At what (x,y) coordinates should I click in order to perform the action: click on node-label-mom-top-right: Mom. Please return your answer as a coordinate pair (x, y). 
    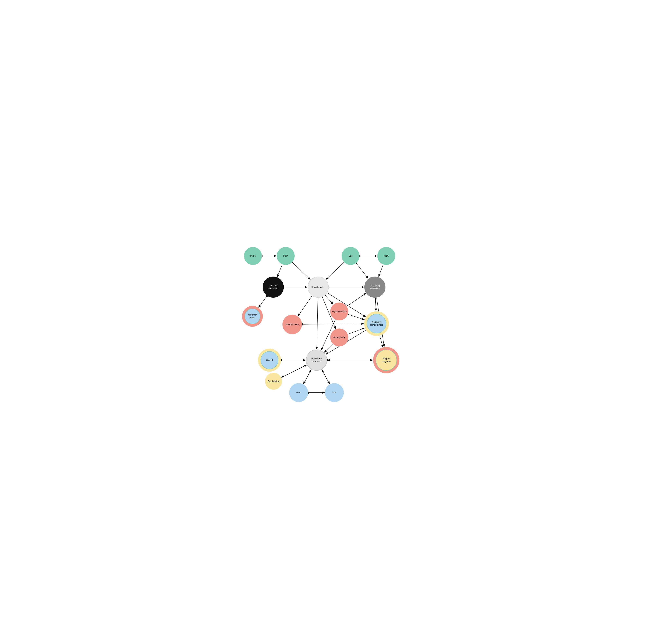
    Looking at the image, I should click on (386, 256).